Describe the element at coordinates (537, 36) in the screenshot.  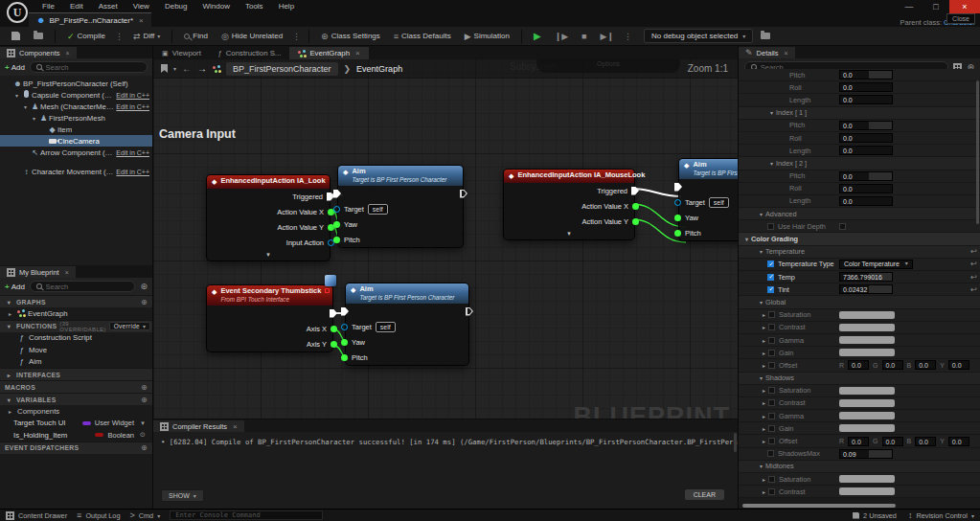
I see `play-button: ▶` at that location.